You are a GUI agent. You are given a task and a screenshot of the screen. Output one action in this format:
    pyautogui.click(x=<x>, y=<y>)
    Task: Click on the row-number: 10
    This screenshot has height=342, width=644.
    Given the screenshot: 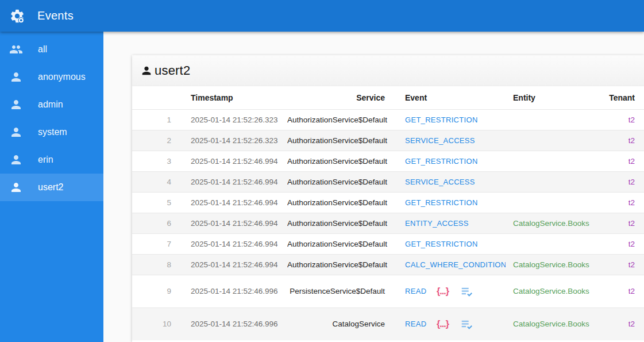 What is the action you would take?
    pyautogui.click(x=156, y=324)
    